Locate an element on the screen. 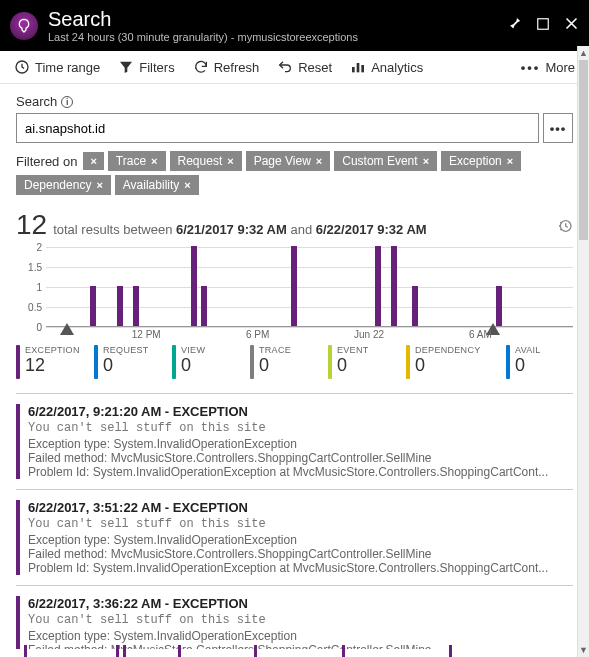  result-count: 12 is located at coordinates (32, 225).